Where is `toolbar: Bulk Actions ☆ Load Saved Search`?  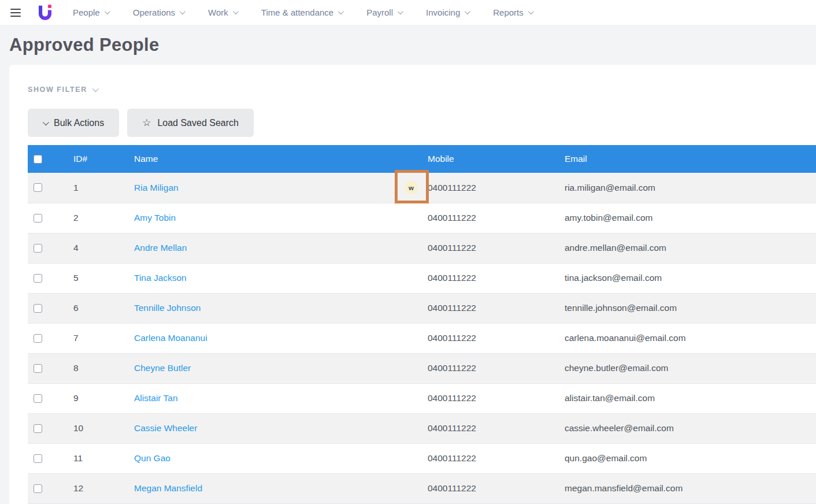
toolbar: Bulk Actions ☆ Load Saved Search is located at coordinates (422, 123).